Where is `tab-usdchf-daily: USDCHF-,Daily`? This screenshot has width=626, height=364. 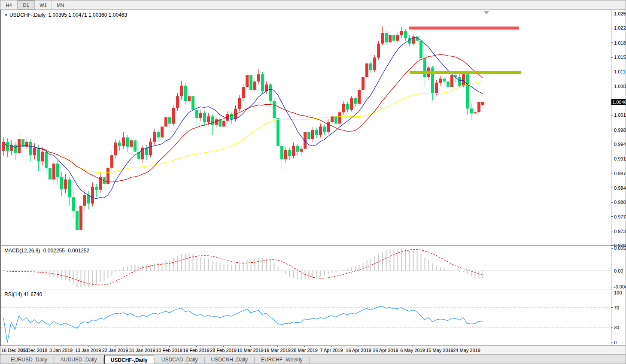 tab-usdchf-daily: USDCHF-,Daily is located at coordinates (129, 360).